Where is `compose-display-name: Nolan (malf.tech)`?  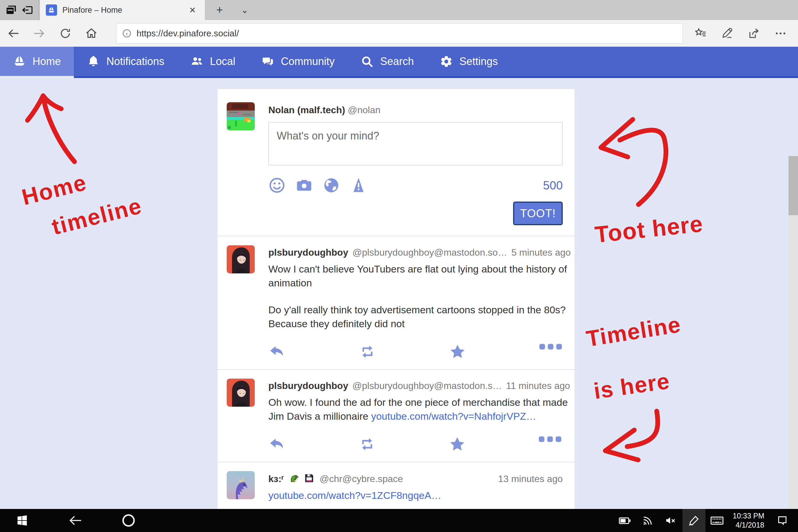 compose-display-name: Nolan (malf.tech) is located at coordinates (307, 110).